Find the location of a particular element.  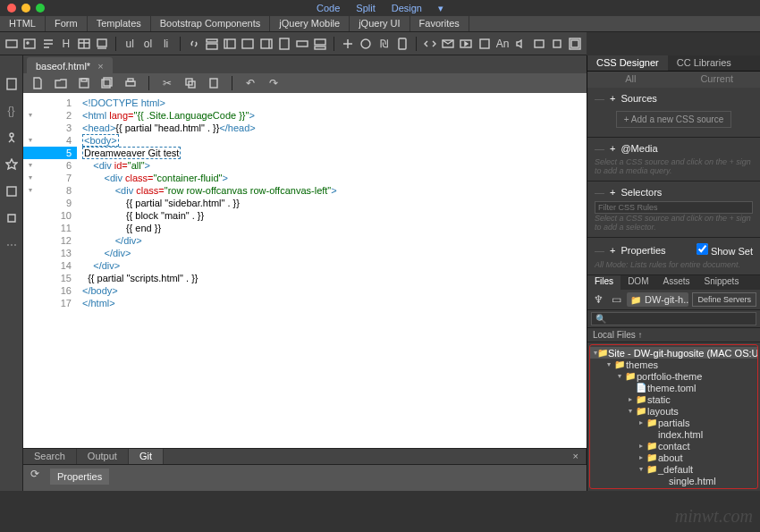

li-icon: li is located at coordinates (166, 44).